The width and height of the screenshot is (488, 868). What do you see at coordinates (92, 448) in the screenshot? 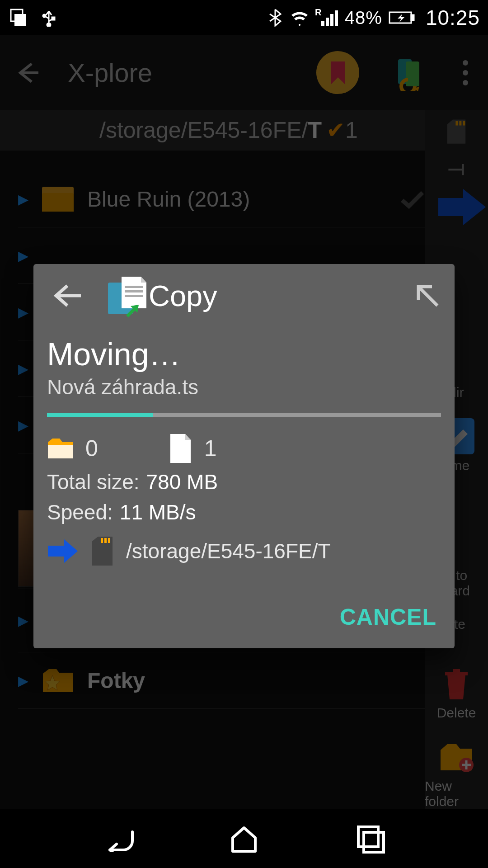
I see `folder-count: 0` at bounding box center [92, 448].